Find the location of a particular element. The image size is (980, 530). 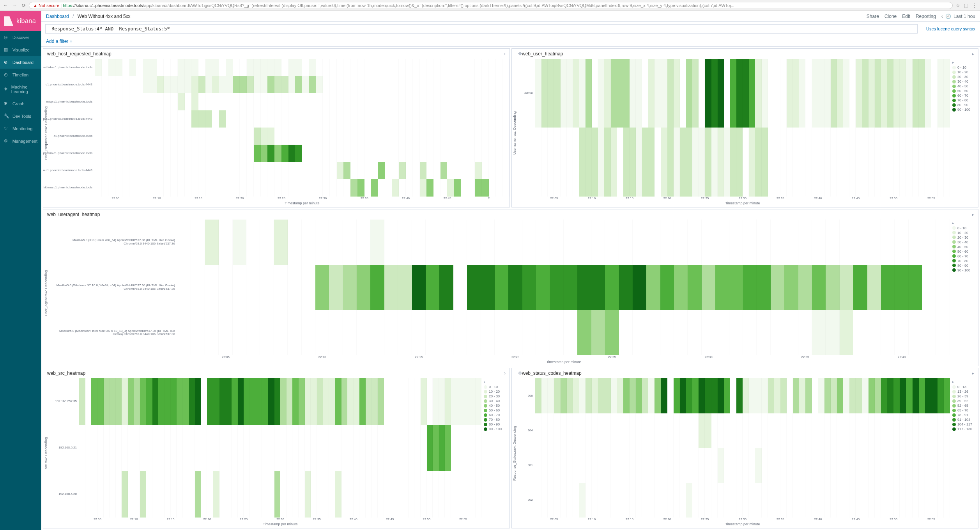

legend-item: 70 - 80 is located at coordinates (964, 261).